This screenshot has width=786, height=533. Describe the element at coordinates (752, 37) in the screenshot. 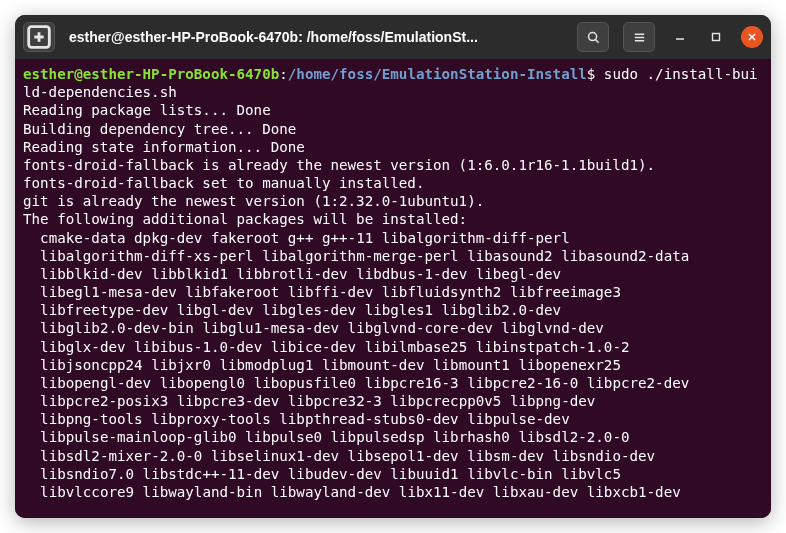

I see `close-button` at that location.